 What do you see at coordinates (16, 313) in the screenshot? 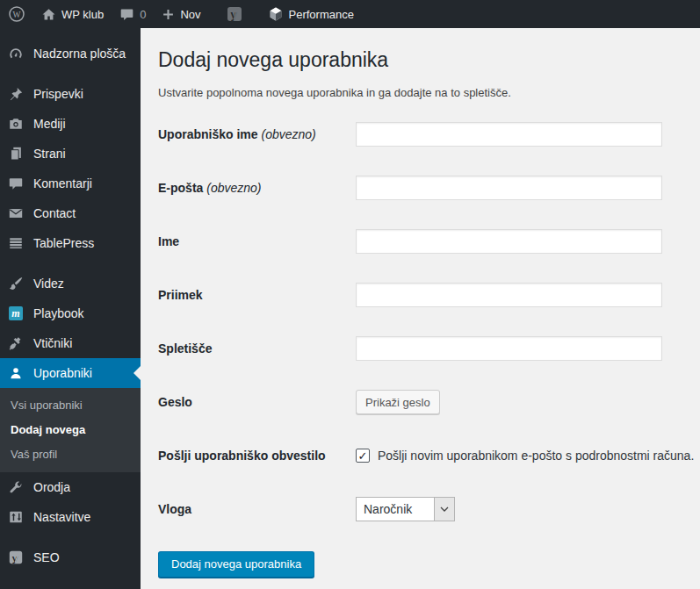
I see `playbook-m-icon: m` at bounding box center [16, 313].